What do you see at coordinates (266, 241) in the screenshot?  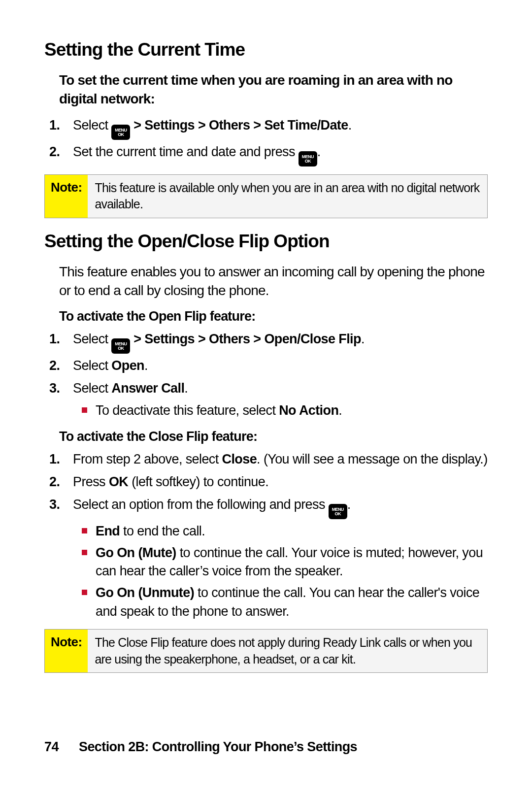 I see `heading-flip-option: Setting the Open/Close Flip Option` at bounding box center [266, 241].